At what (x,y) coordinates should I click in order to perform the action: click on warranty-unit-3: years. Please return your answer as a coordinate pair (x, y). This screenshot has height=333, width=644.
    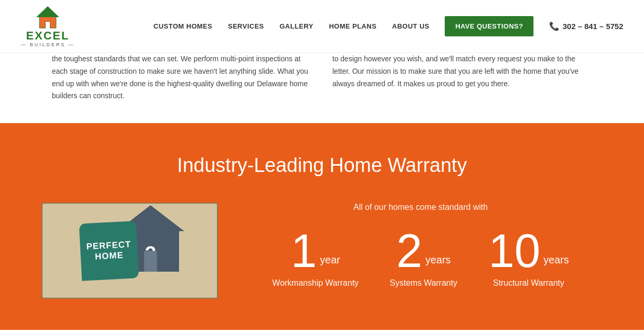
    Looking at the image, I should click on (556, 260).